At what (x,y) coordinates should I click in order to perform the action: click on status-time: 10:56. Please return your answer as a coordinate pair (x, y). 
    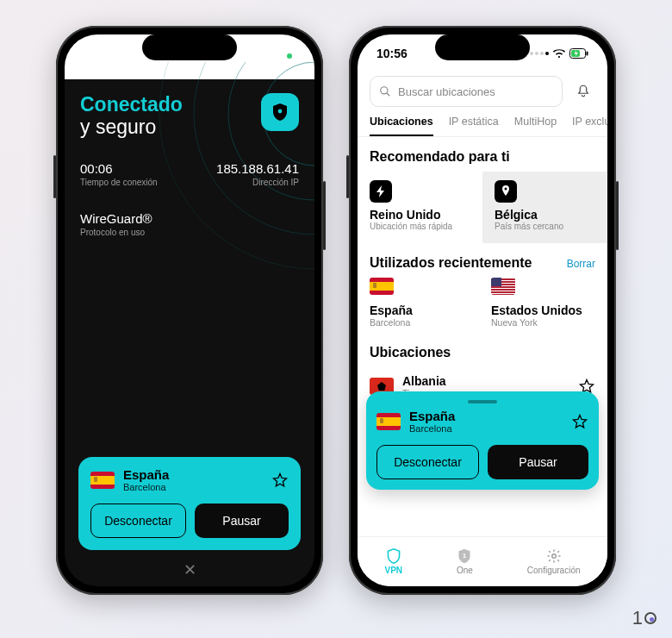
    Looking at the image, I should click on (392, 53).